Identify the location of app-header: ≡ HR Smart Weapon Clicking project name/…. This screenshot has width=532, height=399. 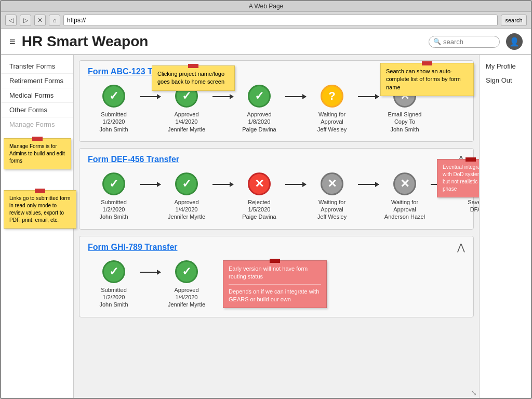
(266, 42).